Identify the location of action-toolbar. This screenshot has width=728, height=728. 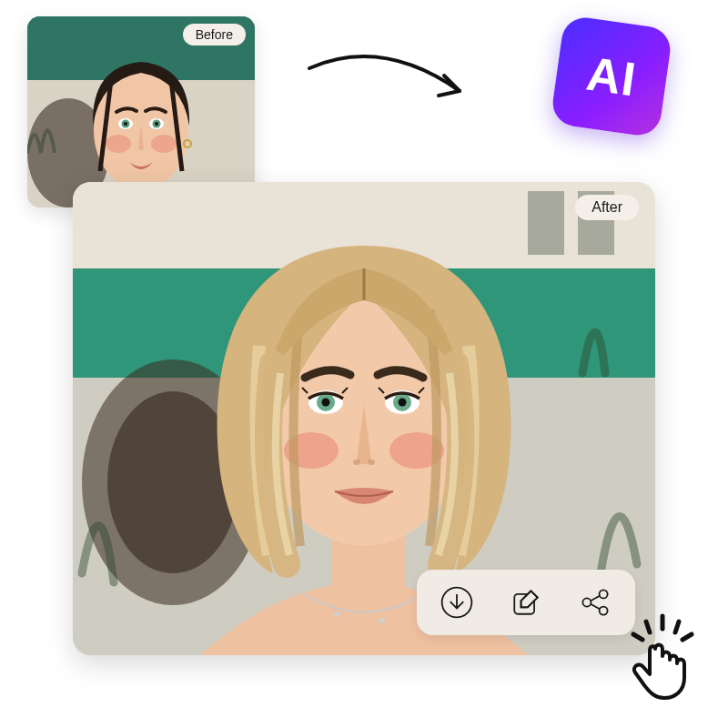
(526, 602).